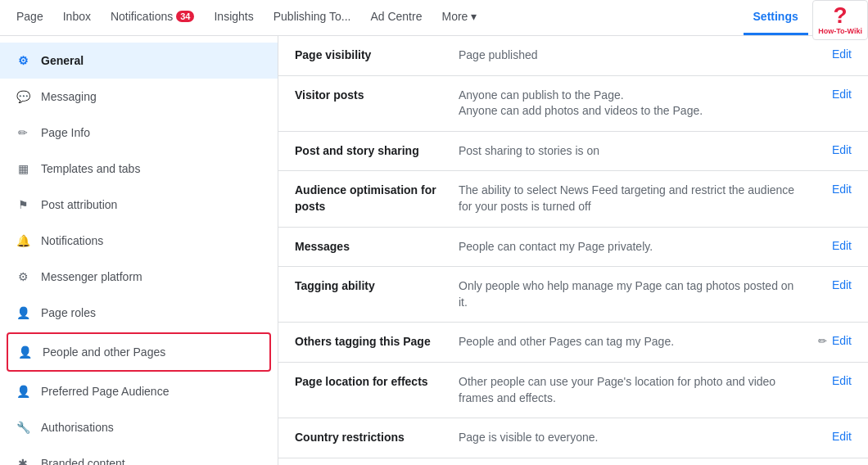 The image size is (868, 465). What do you see at coordinates (396, 18) in the screenshot?
I see `nav-item-adcentre: Ad Centre` at bounding box center [396, 18].